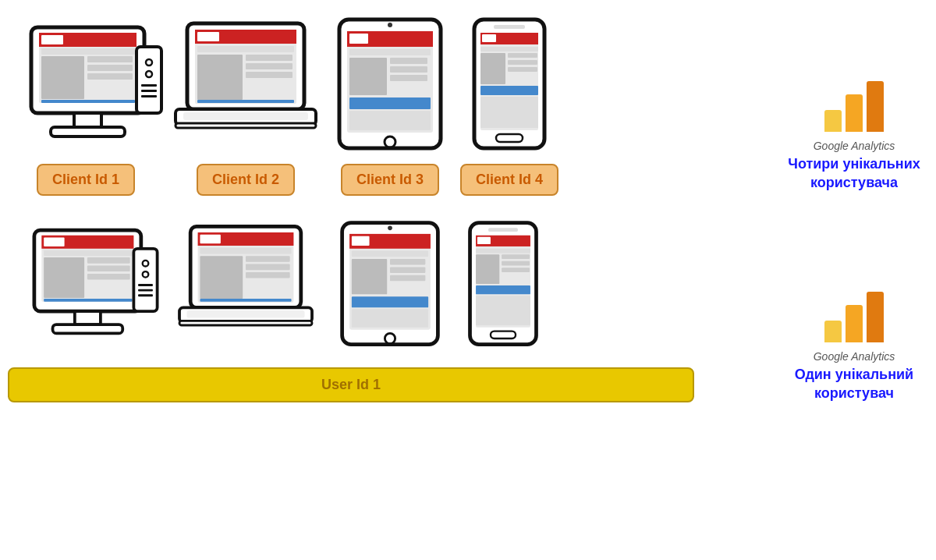  I want to click on ga-bars-bottom, so click(854, 315).